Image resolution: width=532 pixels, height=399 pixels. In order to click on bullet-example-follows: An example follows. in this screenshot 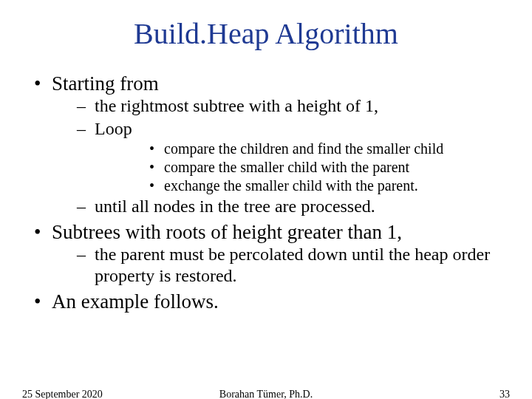, I will do `click(266, 301)`.